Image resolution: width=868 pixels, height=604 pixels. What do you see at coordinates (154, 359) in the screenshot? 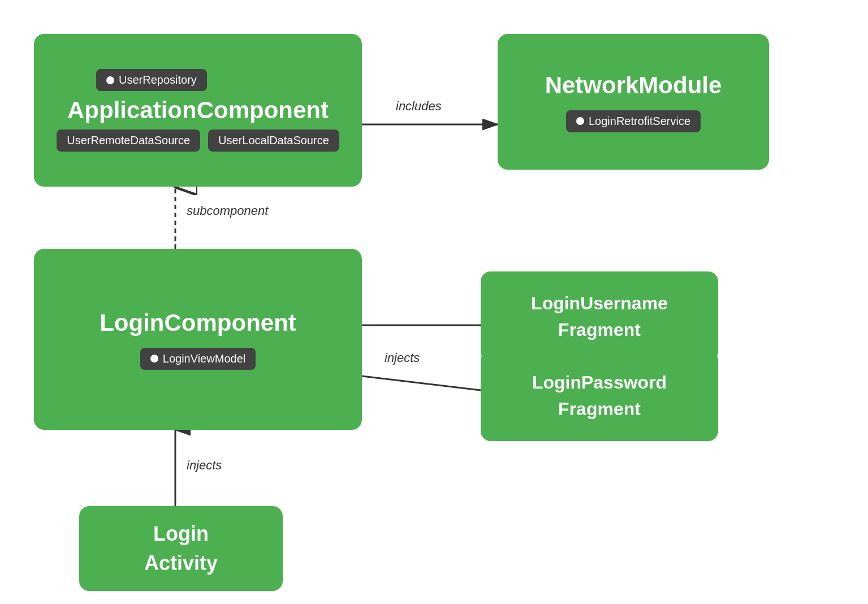
I see `login-viewmodel-dot` at bounding box center [154, 359].